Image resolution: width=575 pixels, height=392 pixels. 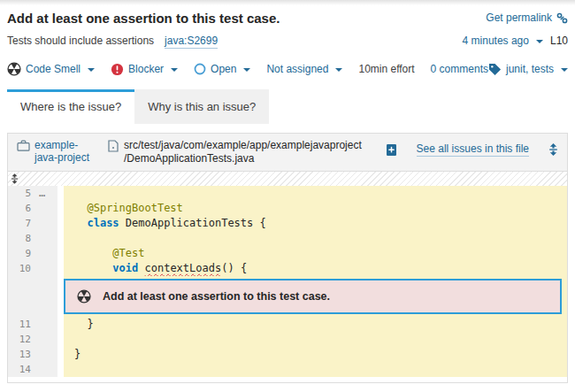 What do you see at coordinates (288, 152) in the screenshot?
I see `source-file-header: example-java-project src/test/java/com/e…` at bounding box center [288, 152].